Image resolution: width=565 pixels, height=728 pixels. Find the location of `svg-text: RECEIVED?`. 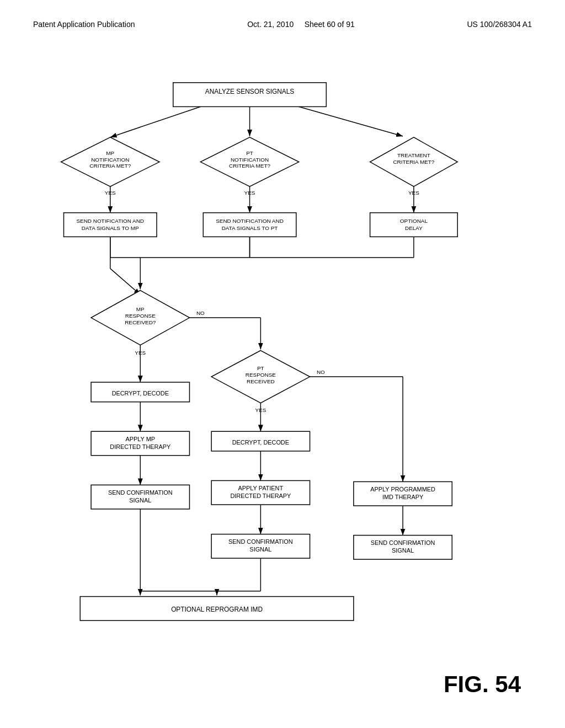

svg-text: RECEIVED? is located at coordinates (140, 322).